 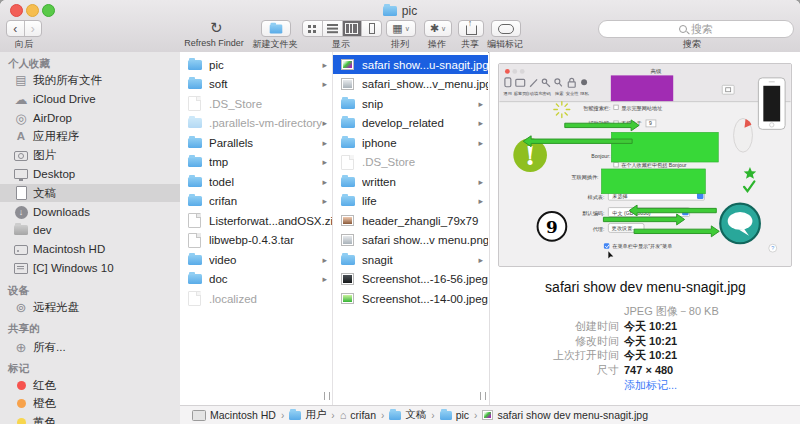 What do you see at coordinates (90, 268) in the screenshot?
I see `sidebar-item-windows10: [C] Windows 10` at bounding box center [90, 268].